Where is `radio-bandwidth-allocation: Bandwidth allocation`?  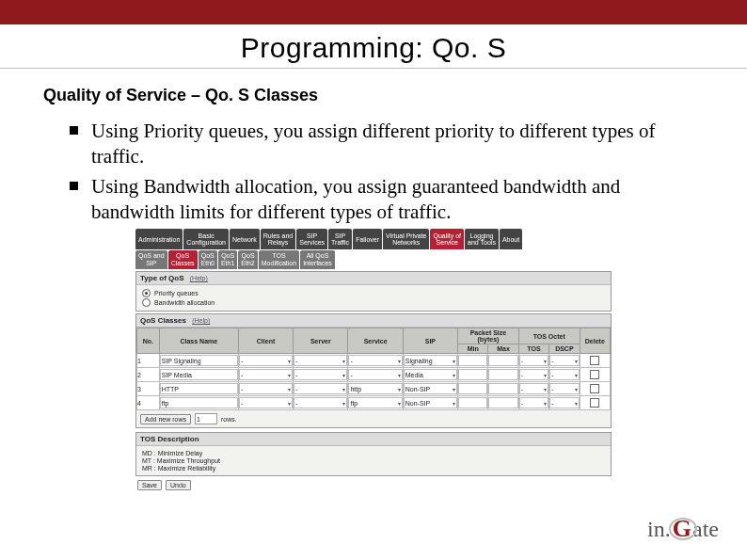
radio-bandwidth-allocation: Bandwidth allocation is located at coordinates (374, 303).